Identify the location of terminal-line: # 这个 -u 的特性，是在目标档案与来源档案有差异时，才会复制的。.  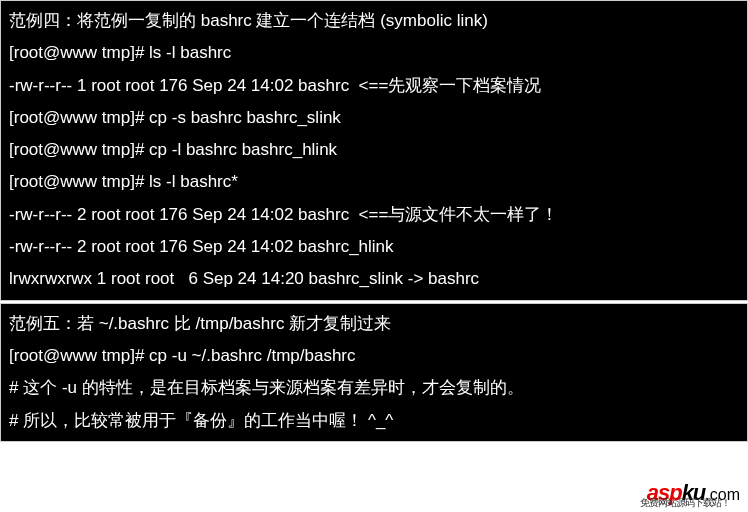
(374, 388).